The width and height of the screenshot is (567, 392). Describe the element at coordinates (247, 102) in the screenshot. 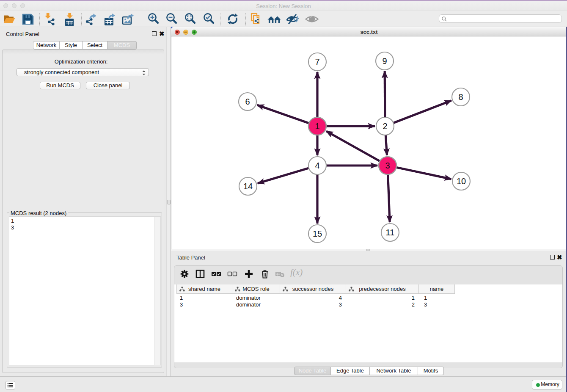

I see `svg-text: 6` at that location.